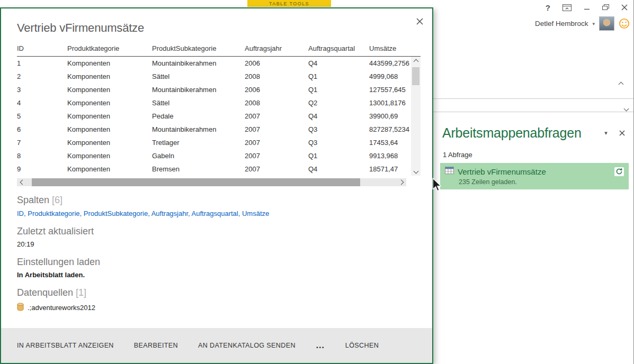  Describe the element at coordinates (626, 108) in the screenshot. I see `expand-formula-bar-chevron` at that location.